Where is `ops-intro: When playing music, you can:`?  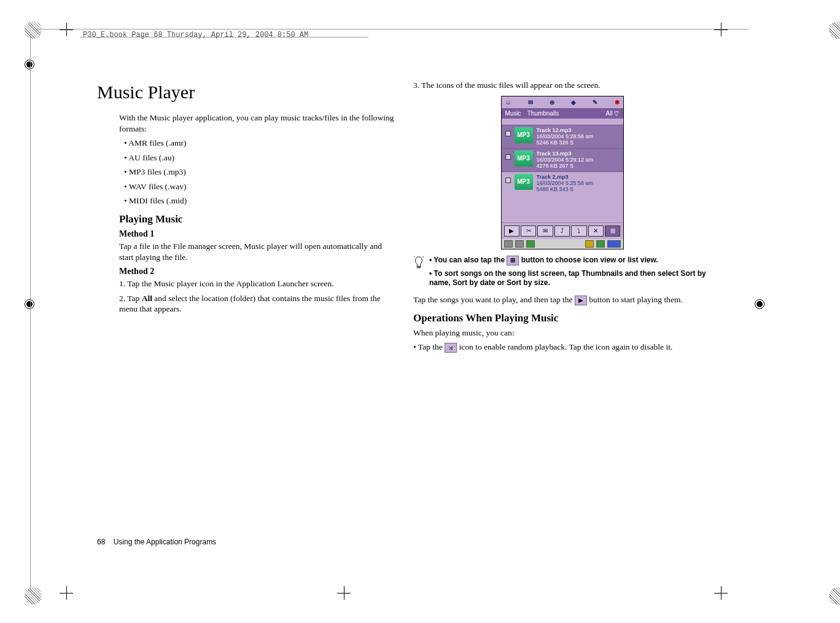
ops-intro: When playing music, you can: is located at coordinates (562, 333).